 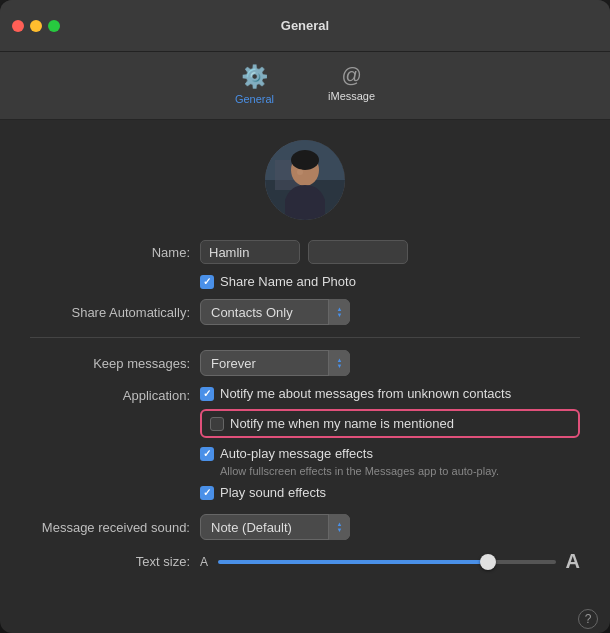 I want to click on application-content: ✓ Notify me about messages from unknown …, so click(x=390, y=447).